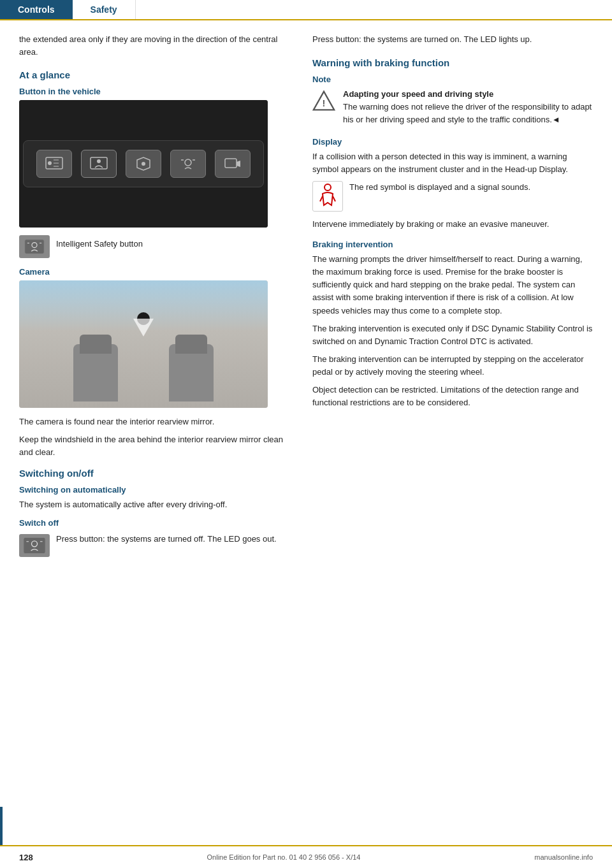 This screenshot has width=612, height=868. I want to click on isafety-icon-box, so click(34, 247).